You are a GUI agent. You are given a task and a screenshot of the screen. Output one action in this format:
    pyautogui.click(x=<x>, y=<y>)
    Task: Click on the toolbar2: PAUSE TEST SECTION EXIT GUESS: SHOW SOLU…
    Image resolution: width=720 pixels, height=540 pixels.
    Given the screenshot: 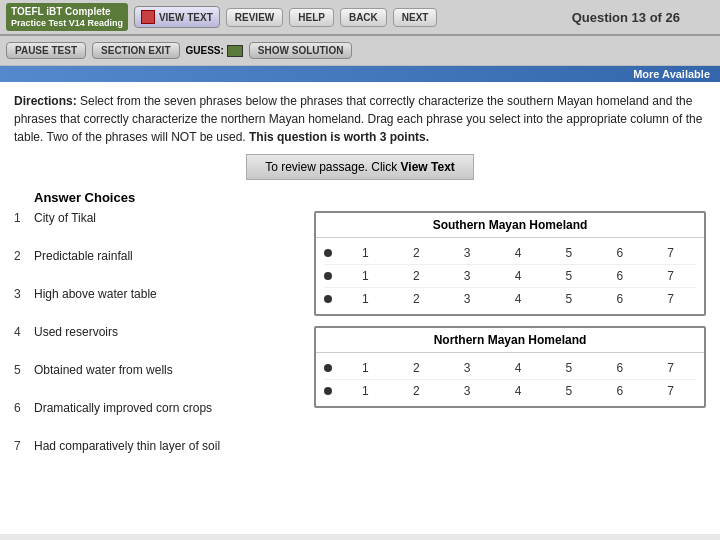 What is the action you would take?
    pyautogui.click(x=360, y=51)
    